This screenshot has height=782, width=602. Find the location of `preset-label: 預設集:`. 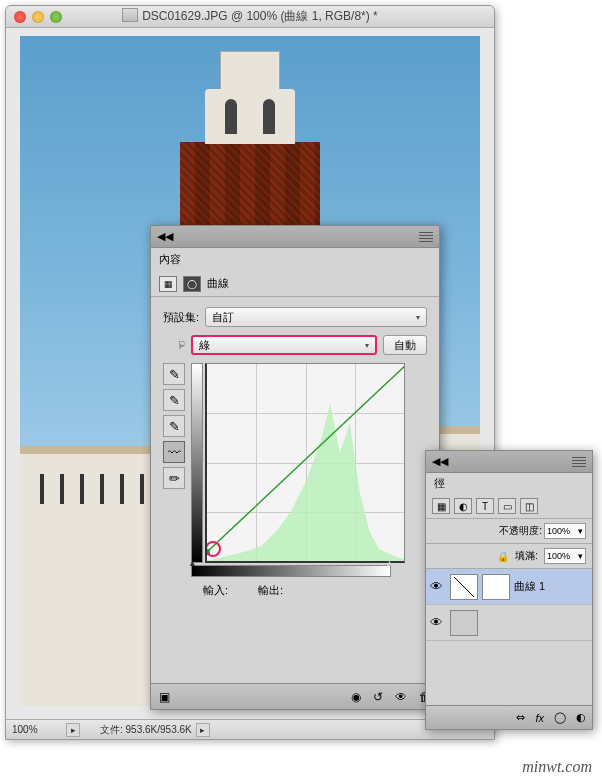

preset-label: 預設集: is located at coordinates (181, 318).